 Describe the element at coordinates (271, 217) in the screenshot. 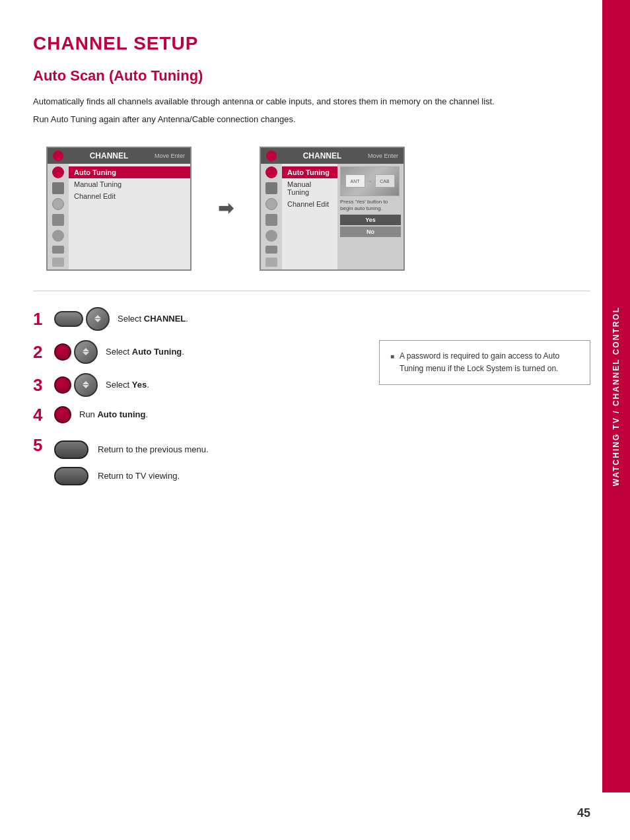

I see `tv-menu-2-icons` at that location.